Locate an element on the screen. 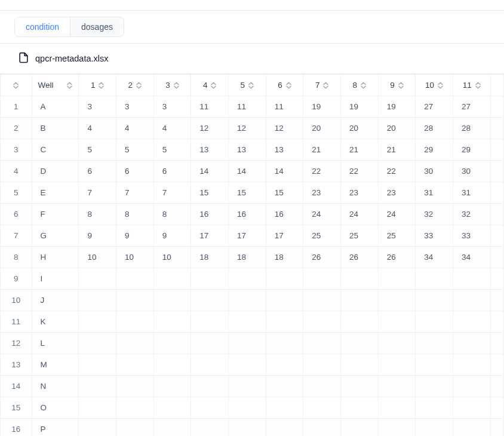  cell-well: O is located at coordinates (55, 408).